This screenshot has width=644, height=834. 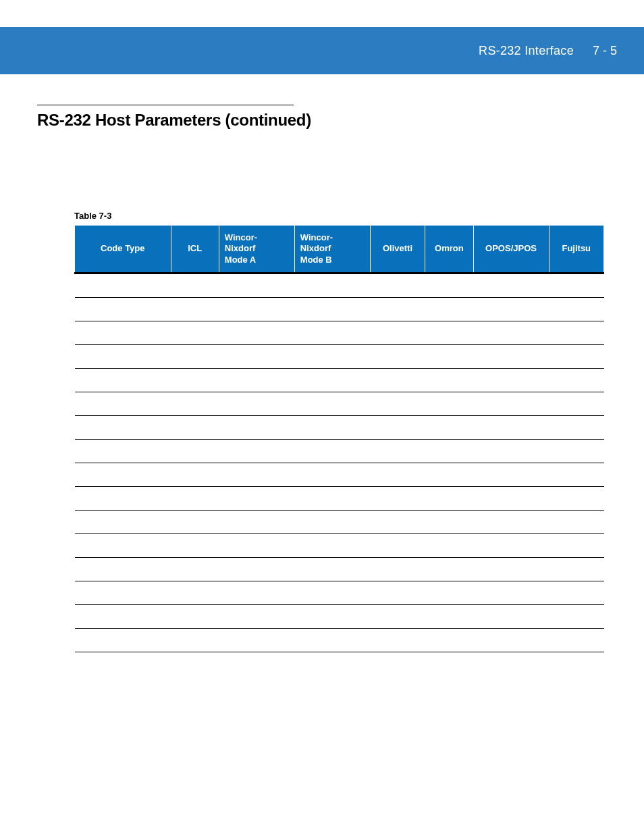 What do you see at coordinates (194, 250) in the screenshot?
I see `col-icl: ICL` at bounding box center [194, 250].